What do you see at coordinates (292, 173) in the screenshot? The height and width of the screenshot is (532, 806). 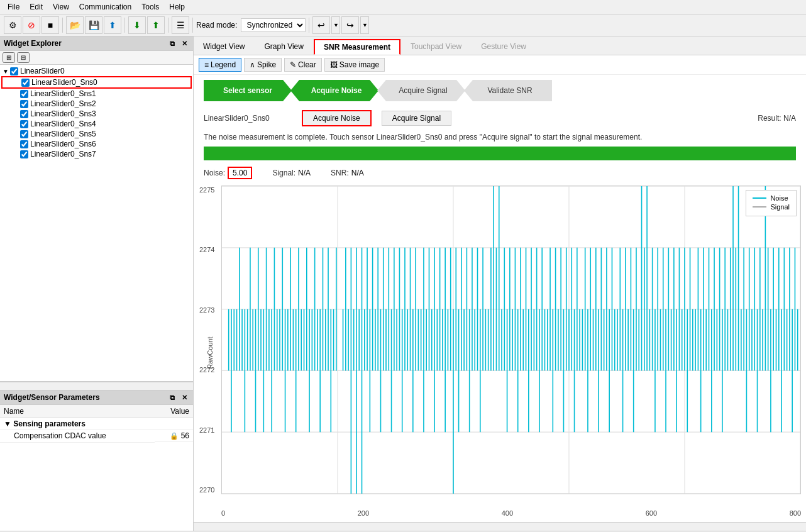 I see `signal-measure: Signal: N/A` at bounding box center [292, 173].